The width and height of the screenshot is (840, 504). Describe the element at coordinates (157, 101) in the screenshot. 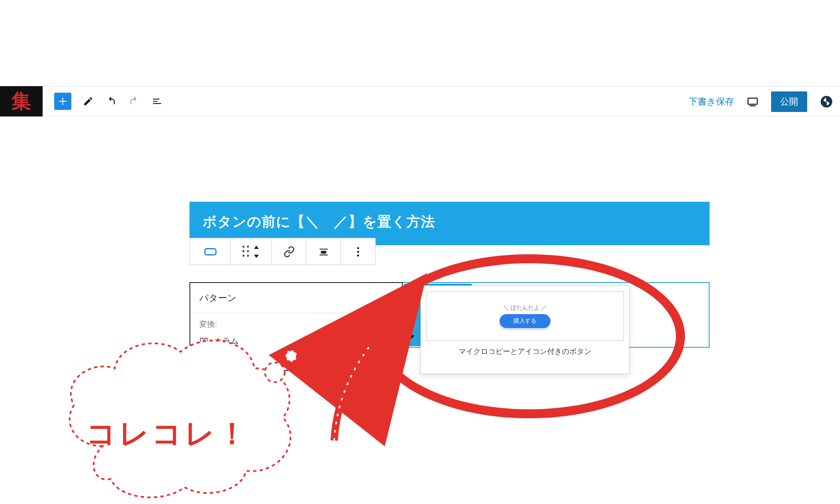

I see `list-view-button` at that location.